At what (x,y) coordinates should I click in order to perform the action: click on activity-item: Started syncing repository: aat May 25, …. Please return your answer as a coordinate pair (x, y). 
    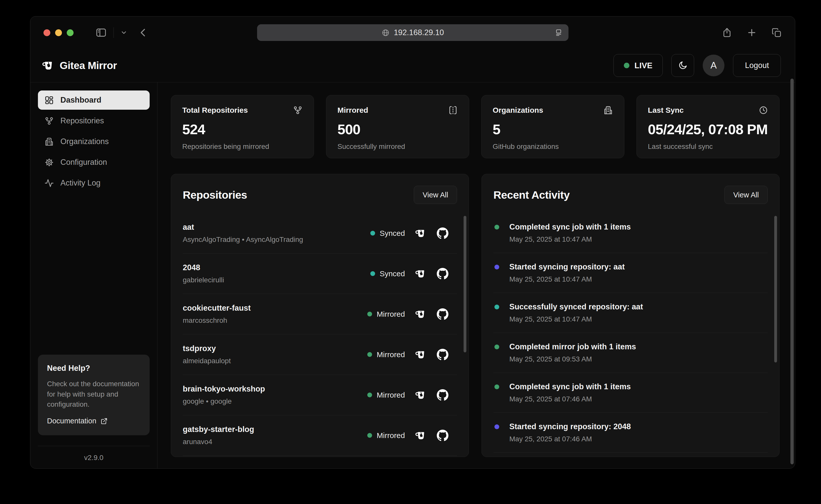
    Looking at the image, I should click on (631, 273).